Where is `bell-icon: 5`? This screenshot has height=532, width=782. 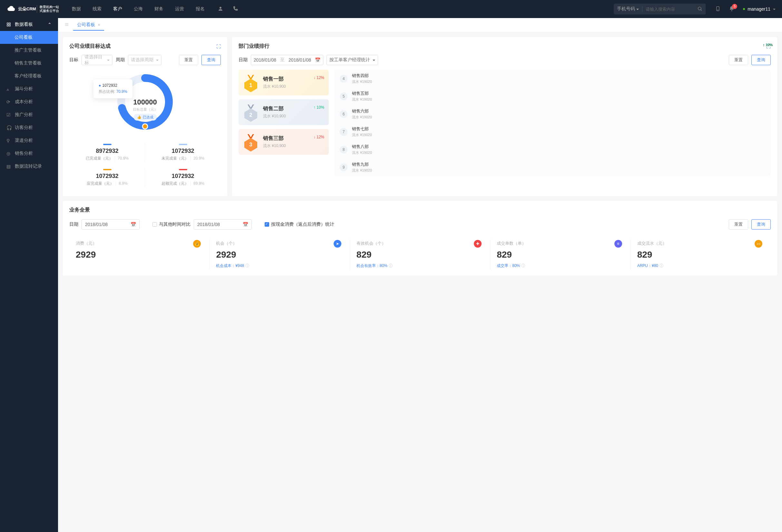
bell-icon: 5 is located at coordinates (732, 9).